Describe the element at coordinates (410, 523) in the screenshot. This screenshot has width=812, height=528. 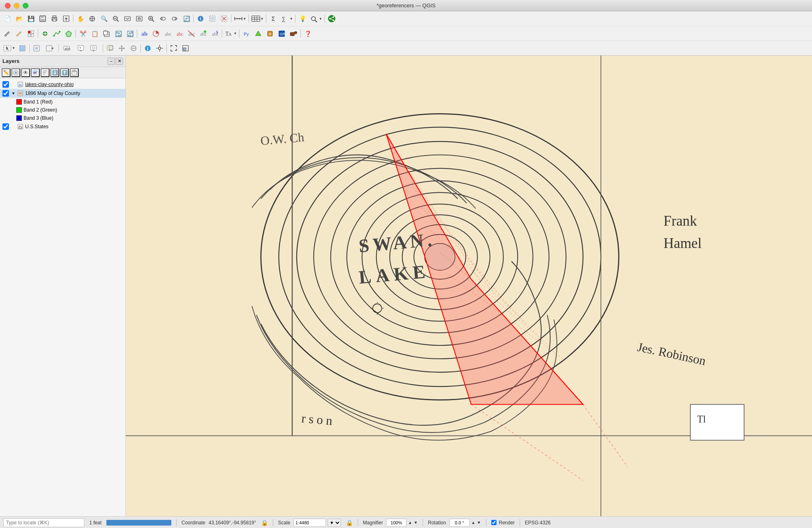
I see `magnifier-stepper-up: ▲` at that location.